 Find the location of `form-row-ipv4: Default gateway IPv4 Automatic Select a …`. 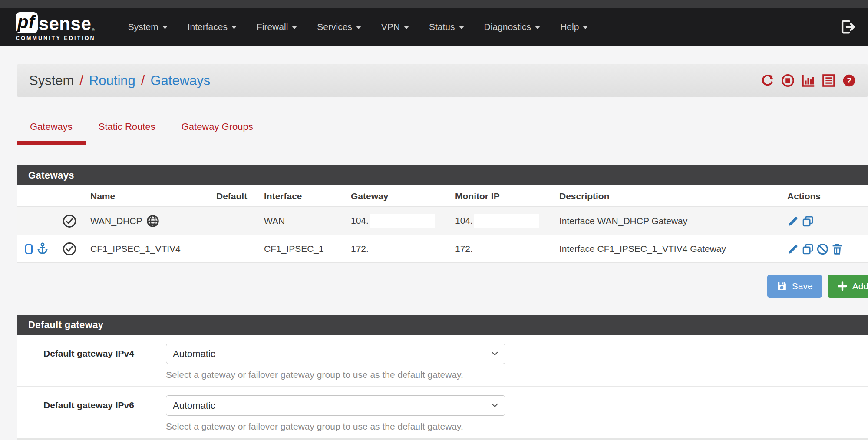

form-row-ipv4: Default gateway IPv4 Automatic Select a … is located at coordinates (442, 361).